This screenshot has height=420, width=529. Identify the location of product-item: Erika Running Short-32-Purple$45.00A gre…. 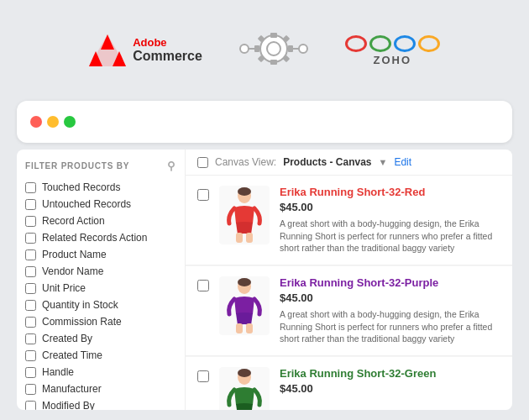
(349, 311).